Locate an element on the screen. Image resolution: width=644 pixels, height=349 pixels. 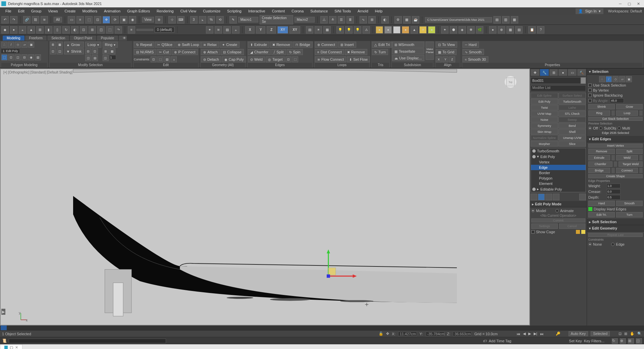
sel-edge: / is located at coordinates (609, 79).